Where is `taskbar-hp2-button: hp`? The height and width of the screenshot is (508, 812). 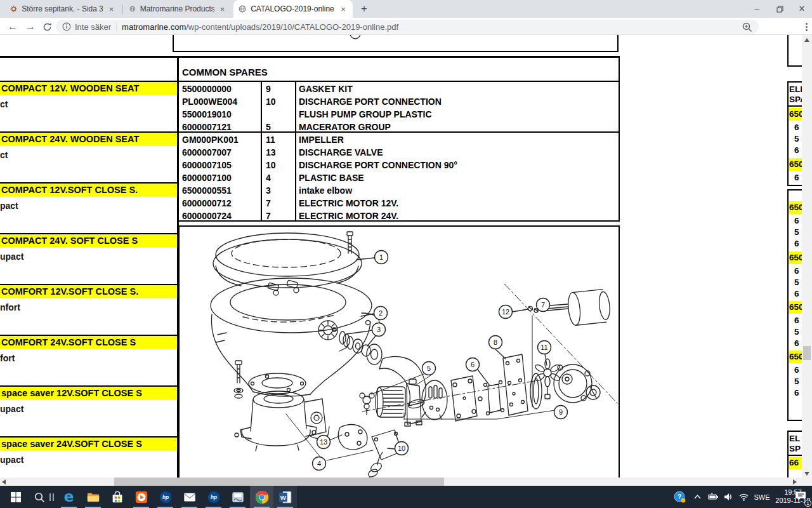 taskbar-hp2-button: hp is located at coordinates (213, 497).